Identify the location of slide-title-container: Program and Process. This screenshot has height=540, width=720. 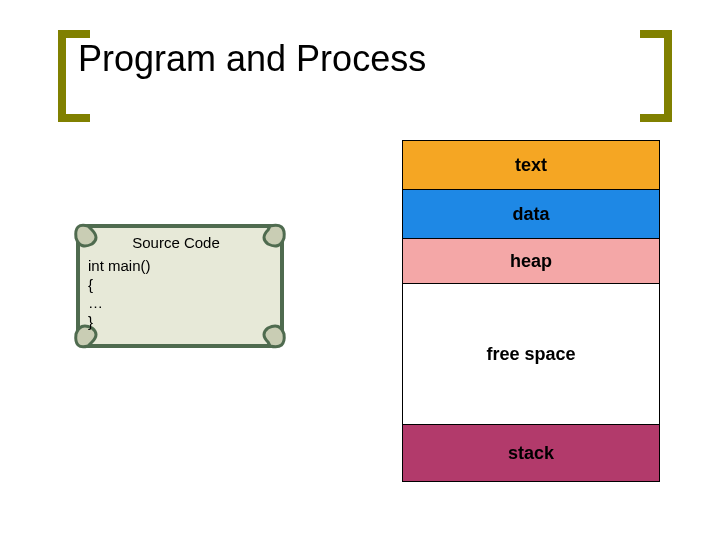
(365, 83).